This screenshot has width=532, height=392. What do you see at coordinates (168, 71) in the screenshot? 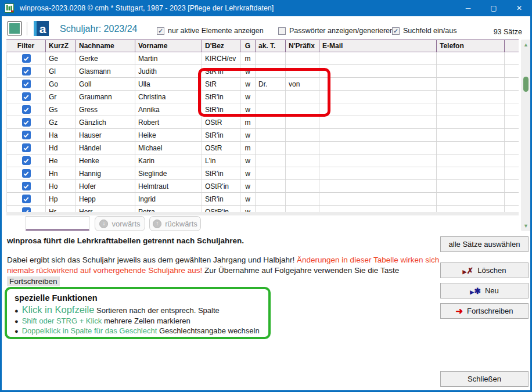
I see `cell-vorname: Judith` at bounding box center [168, 71].